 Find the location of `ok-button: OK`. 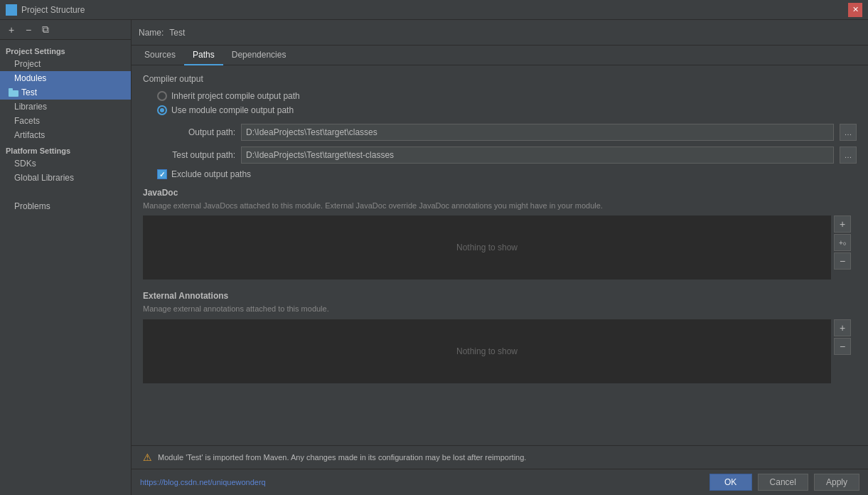

ok-button: OK is located at coordinates (731, 482).